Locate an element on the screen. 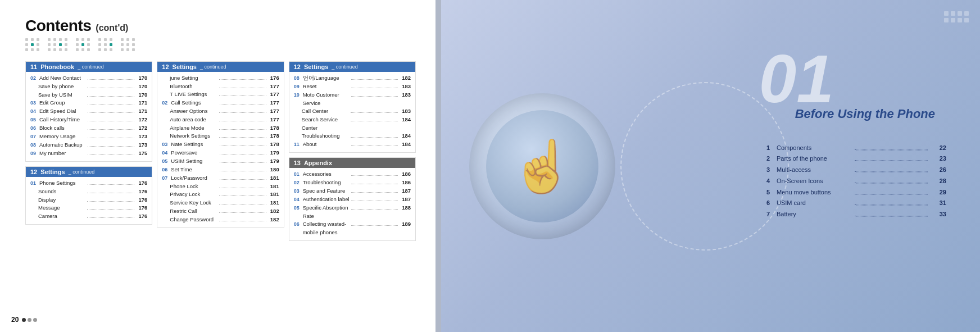  section-appendix-content: 01Accessories186 02Troubleshooting186 03… is located at coordinates (352, 204).